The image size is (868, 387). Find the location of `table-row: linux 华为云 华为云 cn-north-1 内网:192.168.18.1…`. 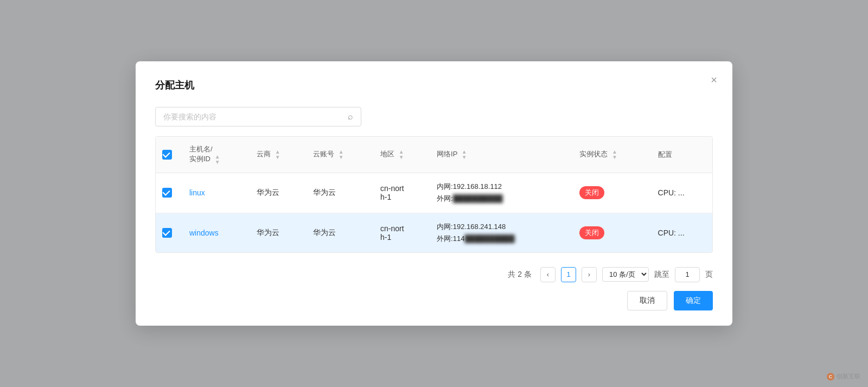

table-row: linux 华为云 华为云 cn-north-1 内网:192.168.18.1… is located at coordinates (434, 193).